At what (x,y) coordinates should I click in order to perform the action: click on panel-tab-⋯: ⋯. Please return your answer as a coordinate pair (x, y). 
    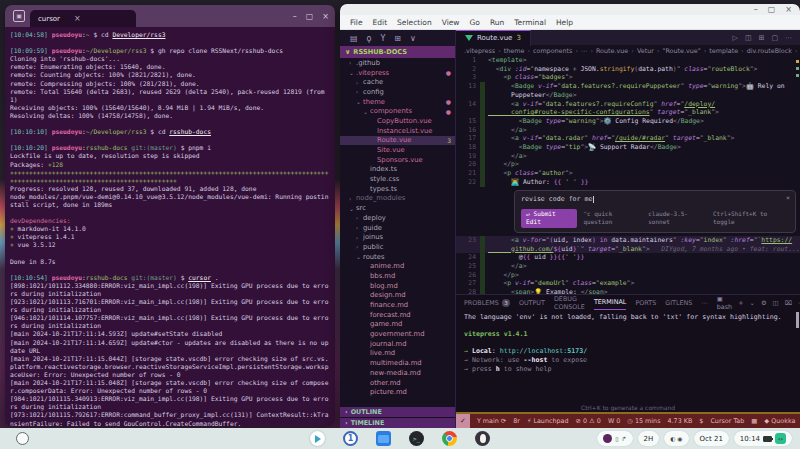
    Looking at the image, I should click on (704, 303).